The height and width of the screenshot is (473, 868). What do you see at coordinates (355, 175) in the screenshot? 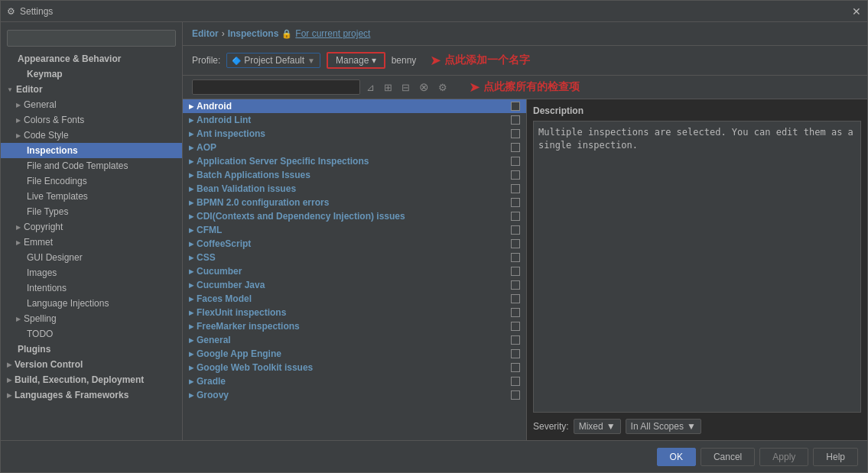
I see `list-item: ▶Batch Applications Issues` at bounding box center [355, 175].